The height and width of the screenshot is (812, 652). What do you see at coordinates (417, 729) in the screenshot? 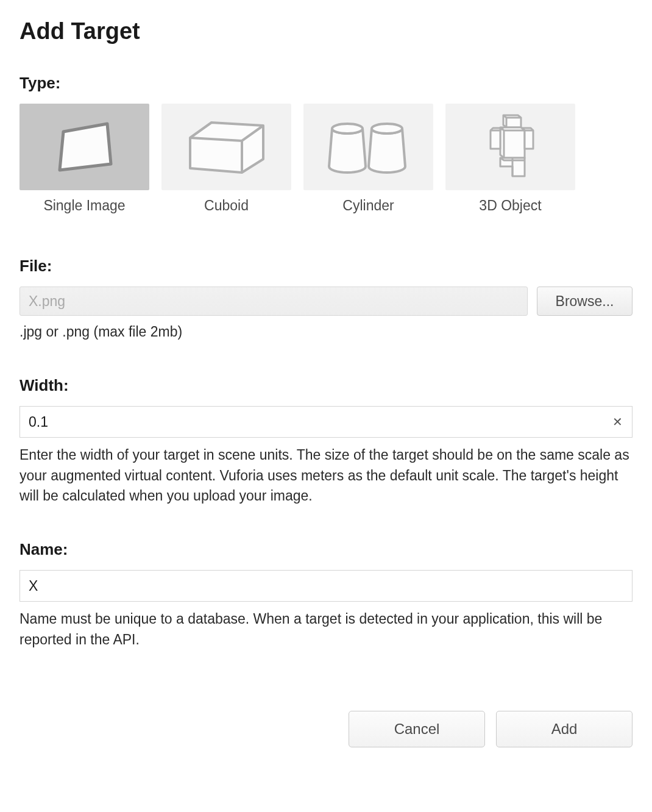
I see `cancel-button: Cancel` at bounding box center [417, 729].